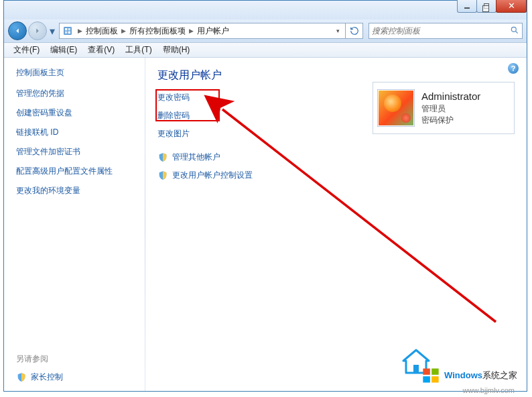 Image resolution: width=532 pixels, height=397 pixels. Describe the element at coordinates (451, 109) in the screenshot. I see `account-type: 管理员` at that location.